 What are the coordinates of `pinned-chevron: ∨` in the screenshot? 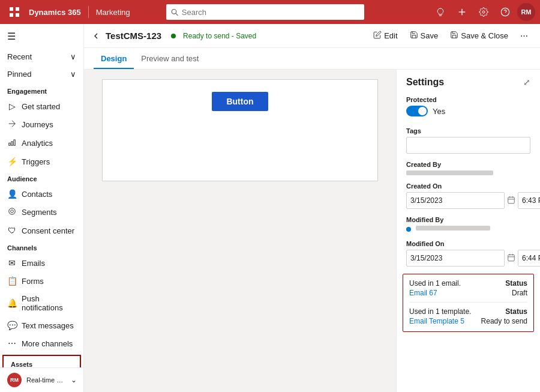 It's located at (73, 74).